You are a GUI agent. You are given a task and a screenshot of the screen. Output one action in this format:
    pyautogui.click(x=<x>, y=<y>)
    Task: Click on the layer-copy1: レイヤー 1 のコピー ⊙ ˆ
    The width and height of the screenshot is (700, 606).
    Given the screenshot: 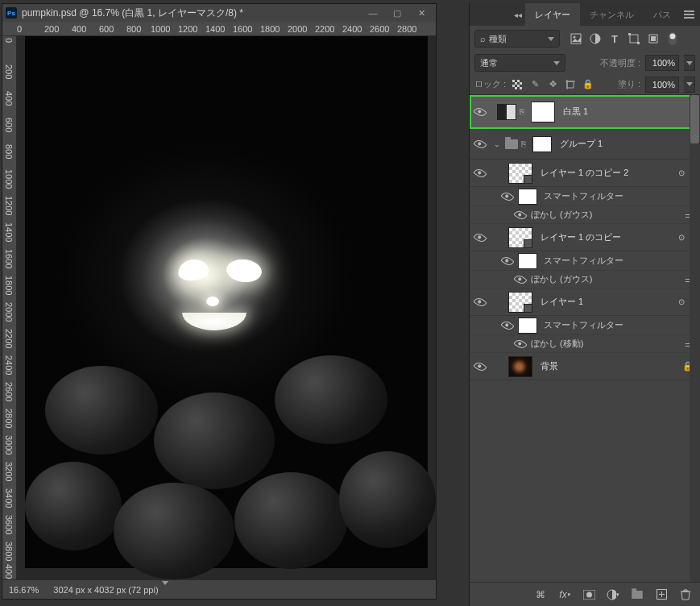 What is the action you would take?
    pyautogui.click(x=585, y=238)
    